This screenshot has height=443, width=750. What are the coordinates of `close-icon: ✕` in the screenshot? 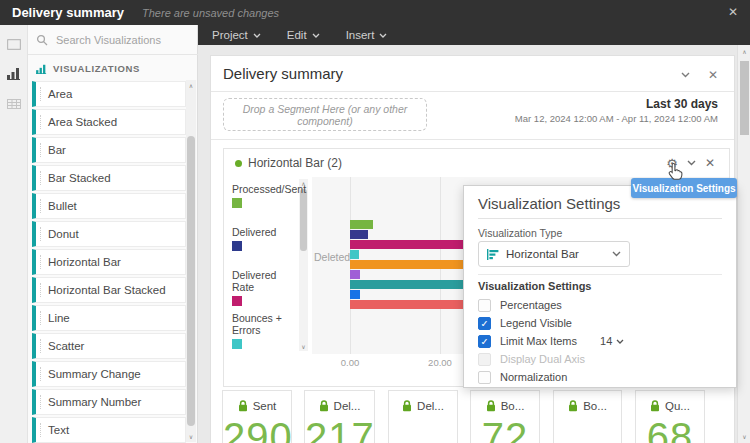 It's located at (733, 12).